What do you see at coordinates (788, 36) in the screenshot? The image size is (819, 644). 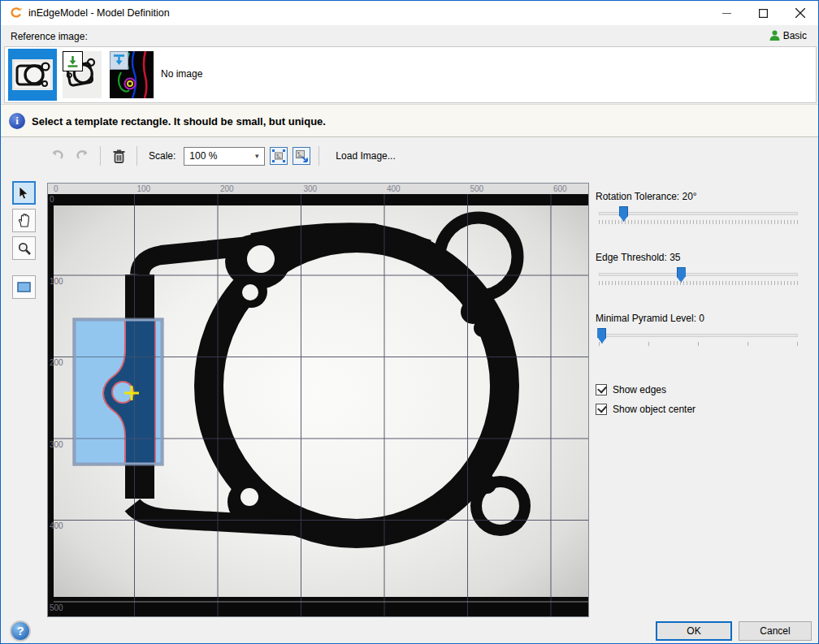 I see `mode-indicator: Basic` at bounding box center [788, 36].